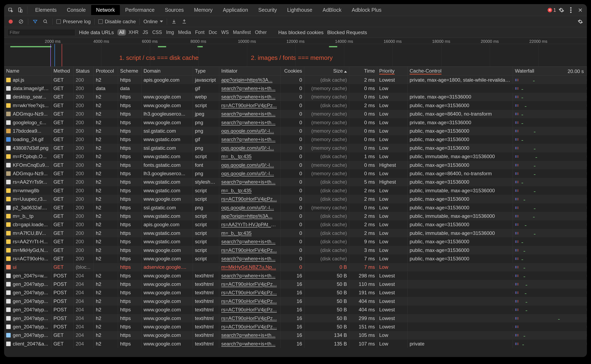  What do you see at coordinates (28, 71) in the screenshot?
I see `col-name: Name` at bounding box center [28, 71].